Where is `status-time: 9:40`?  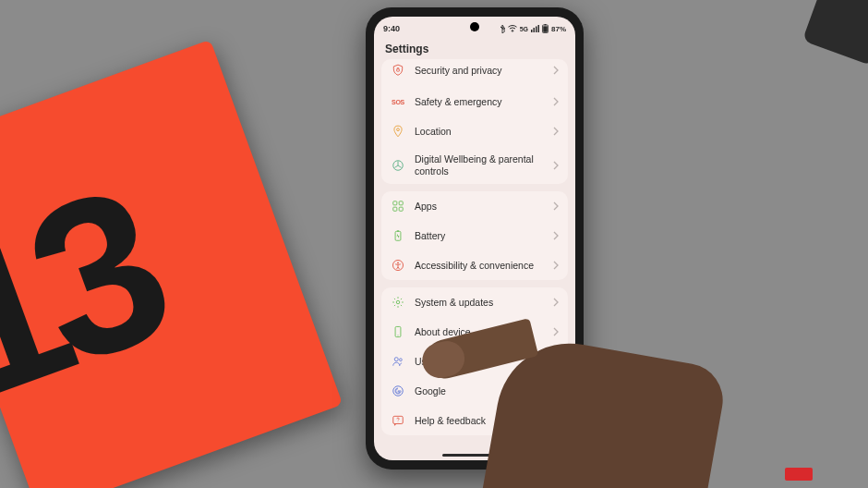
status-time: 9:40 is located at coordinates (392, 29).